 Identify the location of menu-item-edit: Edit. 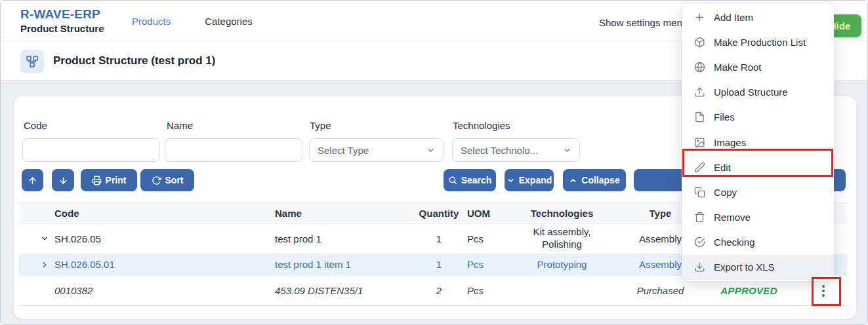
(758, 167).